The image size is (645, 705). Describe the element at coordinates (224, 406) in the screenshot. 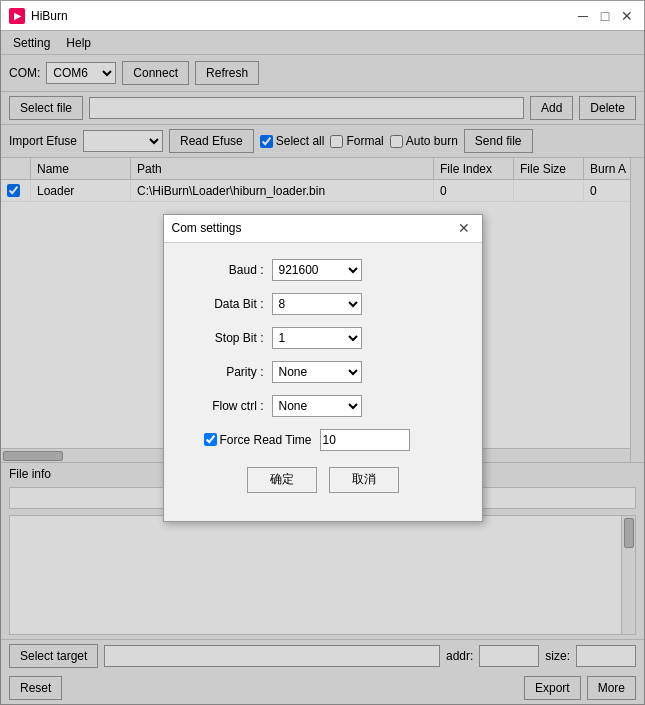

I see `flow-ctrl-label: Flow ctrl :` at that location.